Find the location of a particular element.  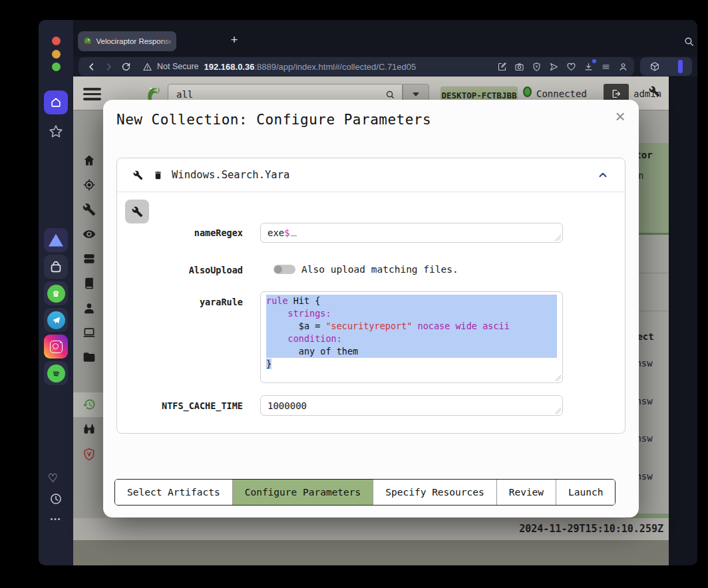

collapse-chevron-up-icon is located at coordinates (603, 175).